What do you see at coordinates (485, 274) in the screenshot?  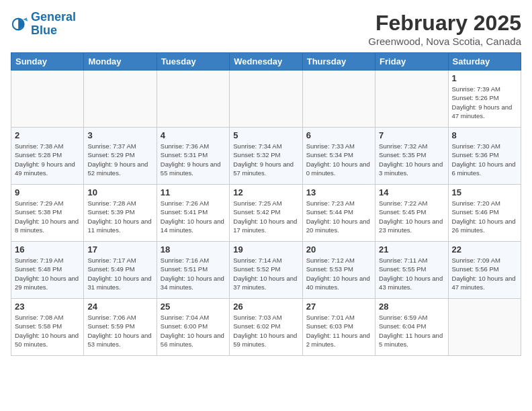 I see `day-info: Sunrise: 7:09 AM Sunset: 5:56 PM Dayligh…` at bounding box center [485, 274].